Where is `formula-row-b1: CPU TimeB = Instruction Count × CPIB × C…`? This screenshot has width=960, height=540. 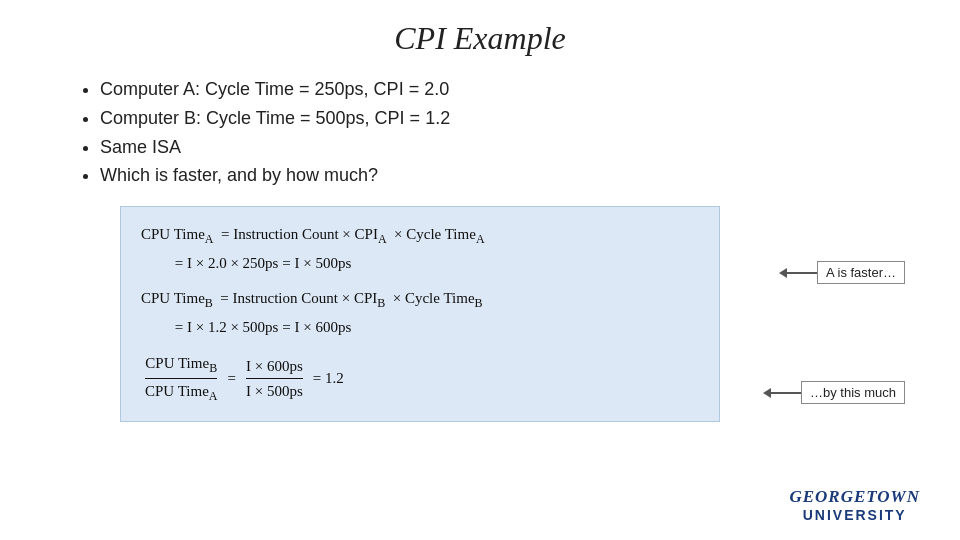
formula-row-b1: CPU TimeB = Instruction Count × CPIB × C… is located at coordinates (420, 300).